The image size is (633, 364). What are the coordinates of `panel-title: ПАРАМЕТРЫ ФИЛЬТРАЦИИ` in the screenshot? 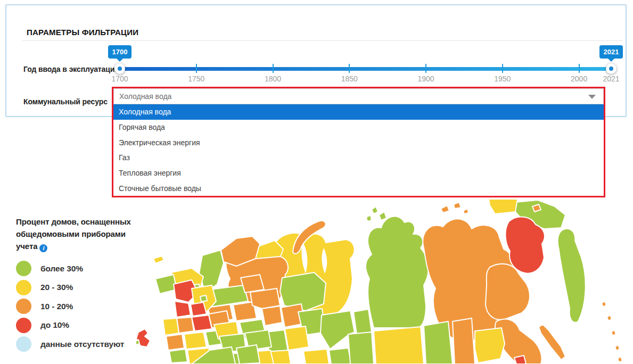 It's located at (83, 32).